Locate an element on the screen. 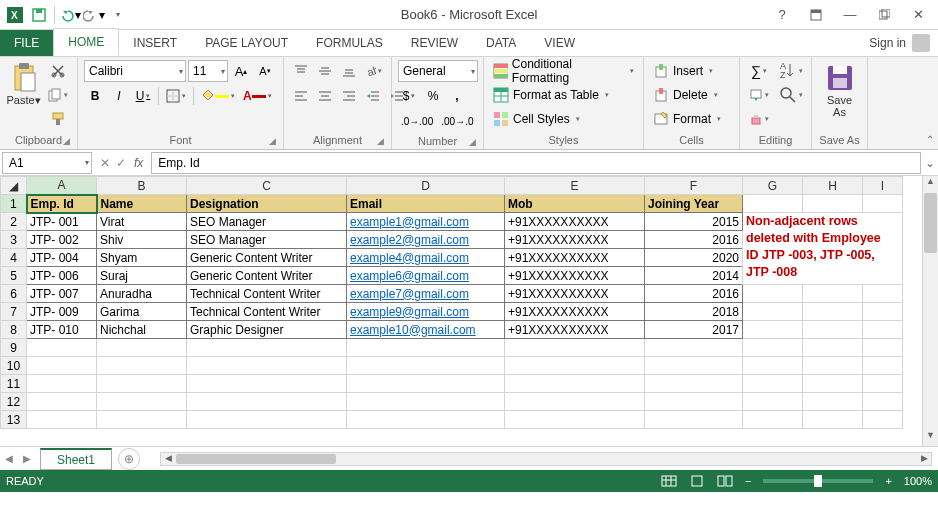 The image size is (938, 514). cell: example7@gmail.com is located at coordinates (426, 294).